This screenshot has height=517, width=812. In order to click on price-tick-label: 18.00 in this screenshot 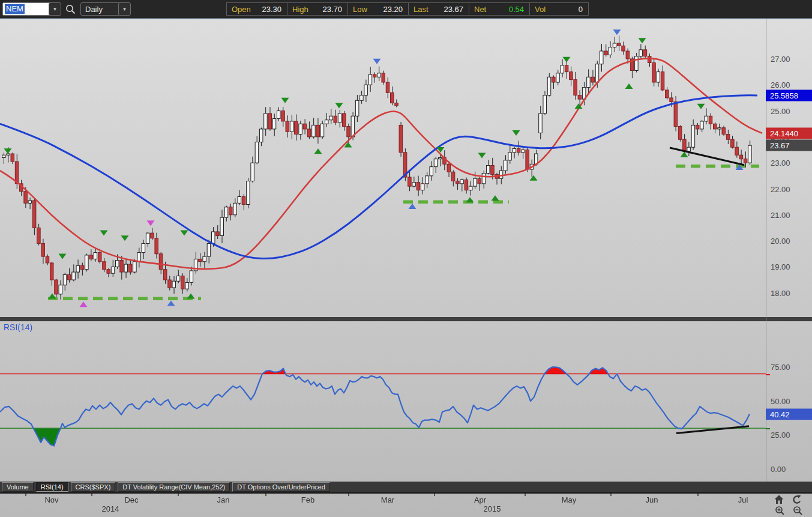, I will do `click(780, 293)`.